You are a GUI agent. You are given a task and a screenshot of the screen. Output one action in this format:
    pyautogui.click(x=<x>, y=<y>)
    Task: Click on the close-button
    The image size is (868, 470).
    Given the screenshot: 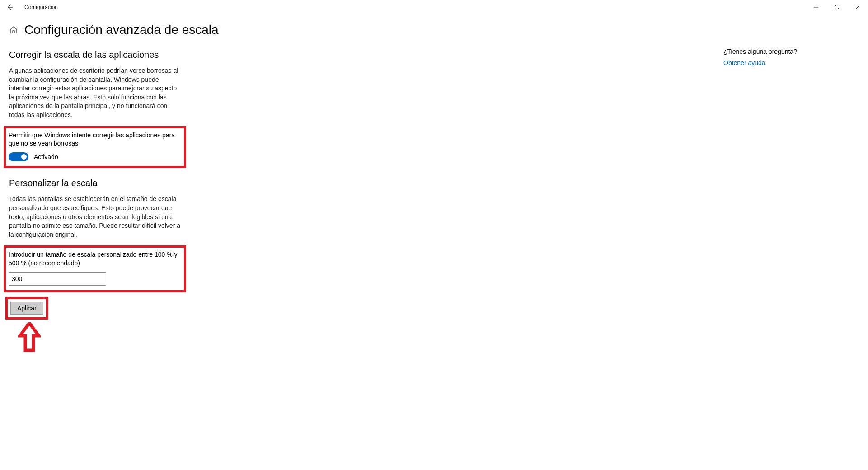 What is the action you would take?
    pyautogui.click(x=858, y=7)
    